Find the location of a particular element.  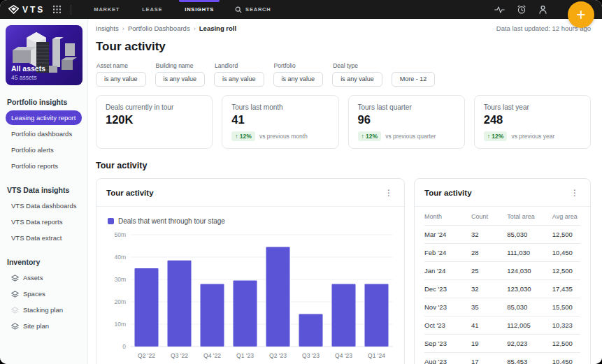

kpi-card-deals-currently-in-tour: Deals currently in tour120K is located at coordinates (154, 122).